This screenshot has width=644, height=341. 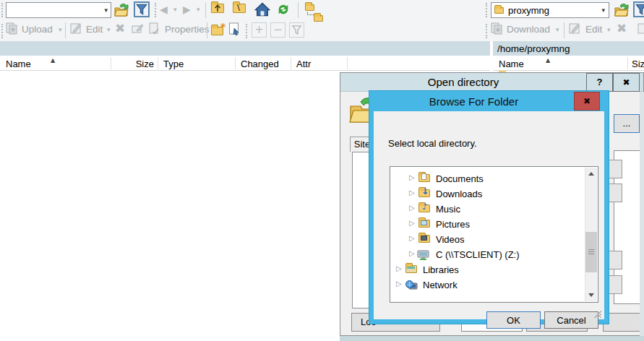 I want to click on download-icon, so click(x=497, y=29).